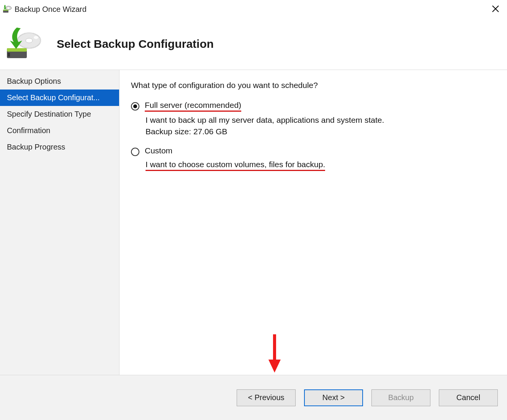 The image size is (507, 420). I want to click on step-confirmation: Confirmation, so click(60, 131).